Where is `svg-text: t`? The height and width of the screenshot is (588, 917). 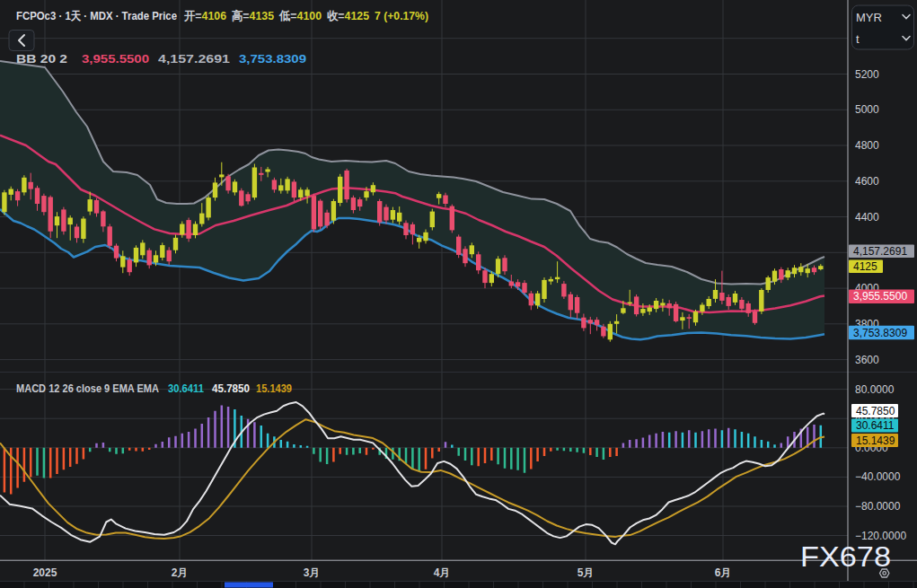 svg-text: t is located at coordinates (858, 39).